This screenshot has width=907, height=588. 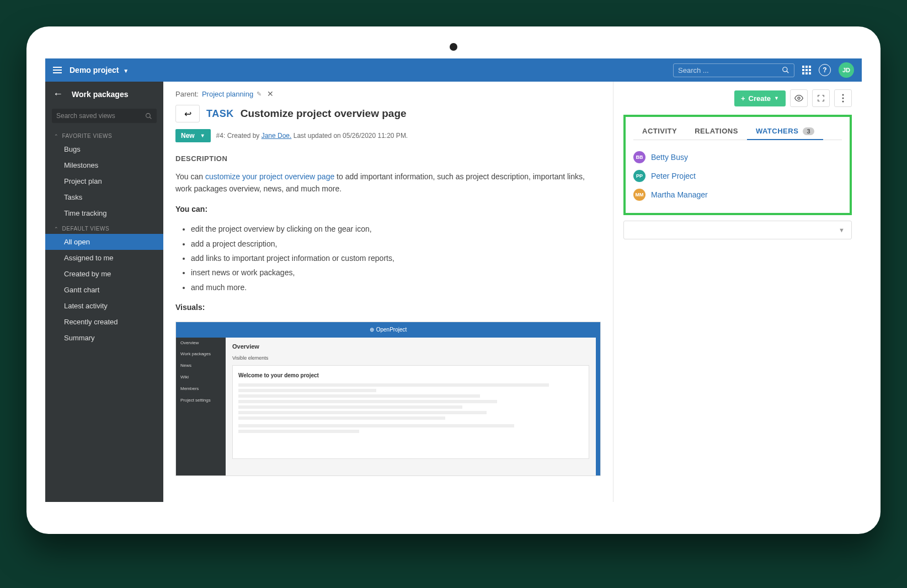 What do you see at coordinates (188, 114) in the screenshot?
I see `back-button: ↩` at bounding box center [188, 114].